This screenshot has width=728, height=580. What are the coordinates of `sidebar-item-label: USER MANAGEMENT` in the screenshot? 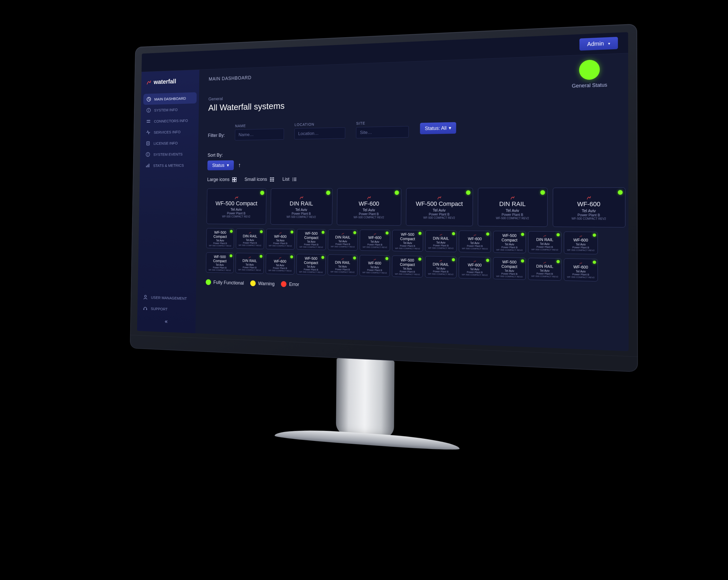 It's located at (169, 298).